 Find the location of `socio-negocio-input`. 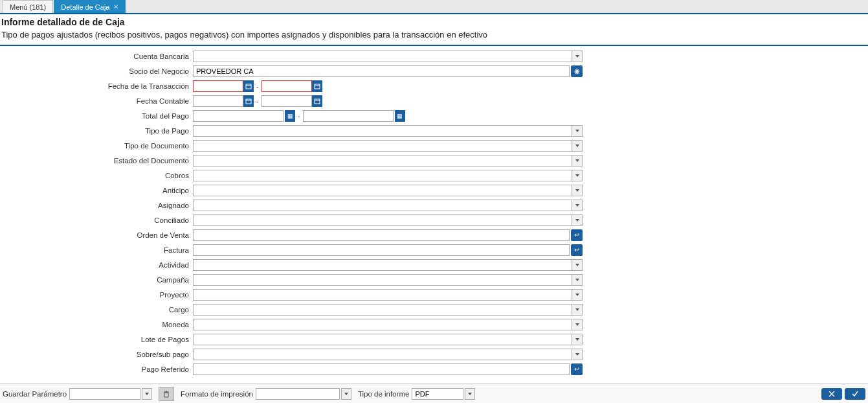

socio-negocio-input is located at coordinates (381, 71).